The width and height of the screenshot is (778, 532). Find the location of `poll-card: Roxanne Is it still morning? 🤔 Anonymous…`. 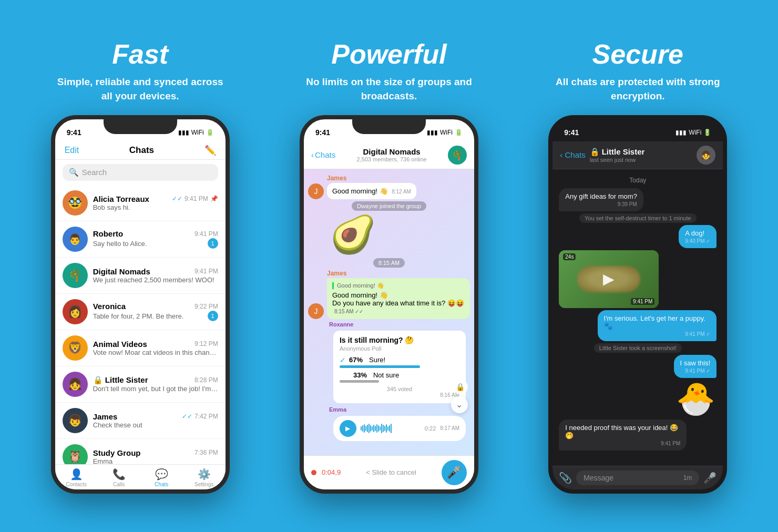

poll-card: Roxanne Is it still morning? 🤔 Anonymous… is located at coordinates (400, 362).